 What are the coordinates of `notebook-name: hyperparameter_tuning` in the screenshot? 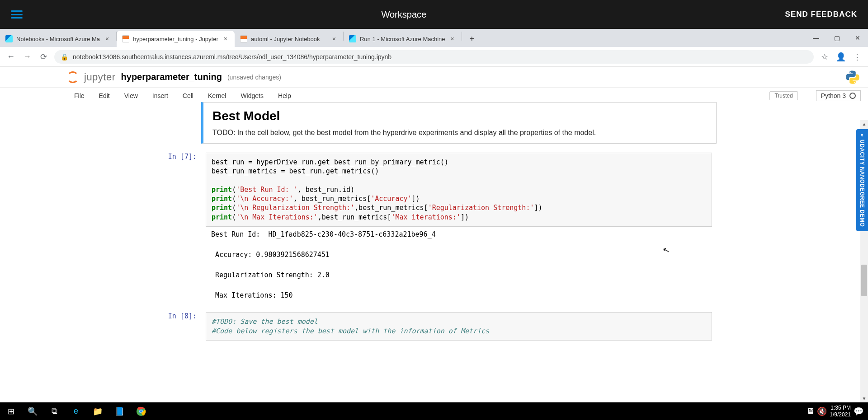 It's located at (172, 77).